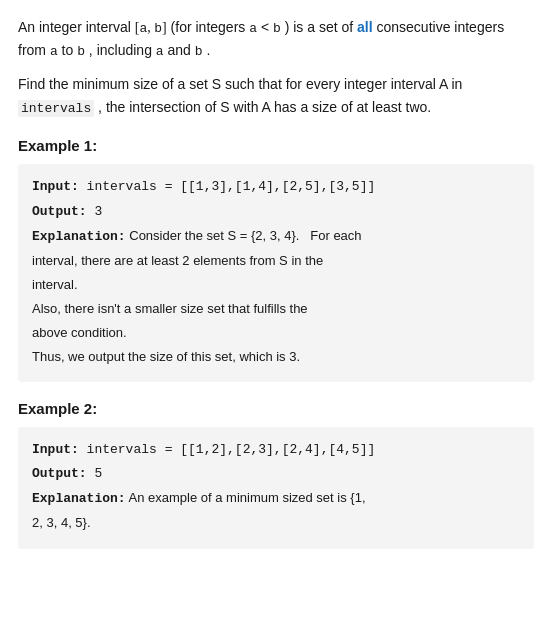 This screenshot has width=552, height=625. I want to click on example-2-input-value: intervals = [[1,2],[2,3],[2,4],[4,5]], so click(227, 450).